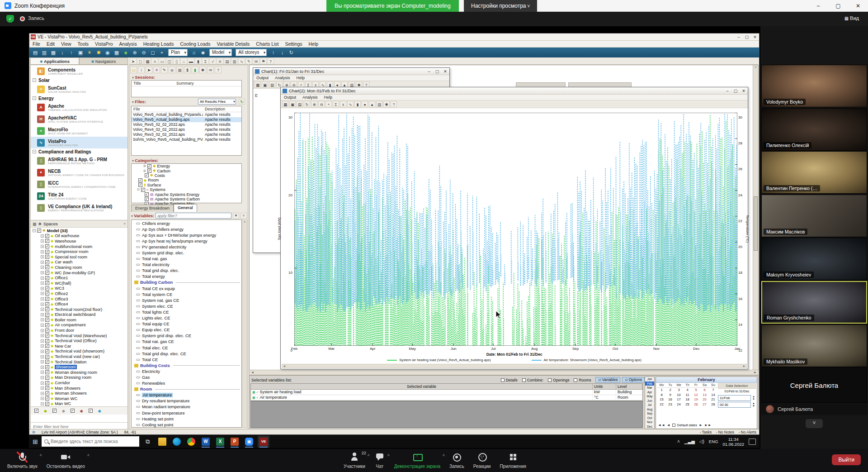  Describe the element at coordinates (702, 442) in the screenshot. I see `speaker-icon: ◁)` at that location.